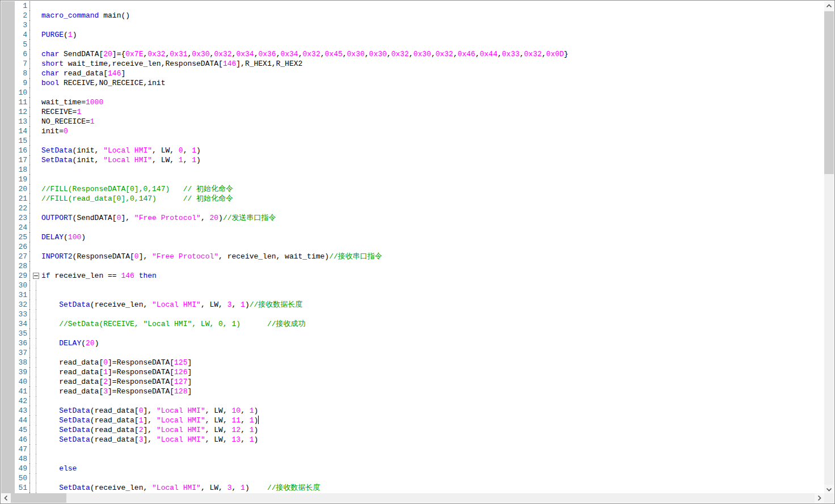 This screenshot has height=504, width=835. Describe the element at coordinates (417, 151) in the screenshot. I see `code-line: 16SetData(init, "Local HMI", LW, 0, 1)` at that location.